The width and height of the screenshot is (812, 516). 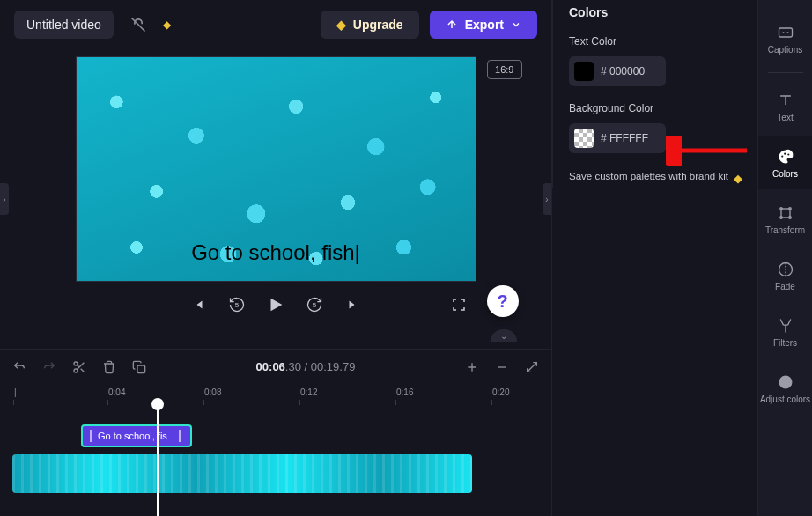 What do you see at coordinates (472, 367) in the screenshot?
I see `timeline-add-button` at bounding box center [472, 367].